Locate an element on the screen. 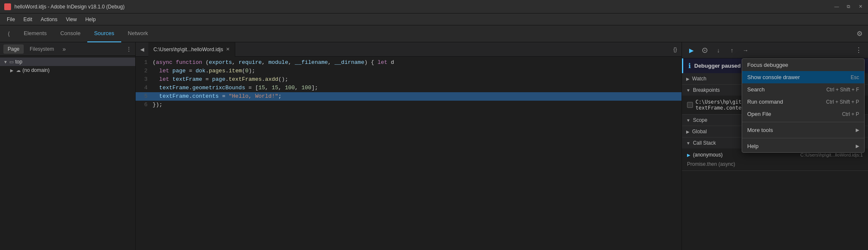  devtools-back-icon: ⟨ is located at coordinates (8, 34).